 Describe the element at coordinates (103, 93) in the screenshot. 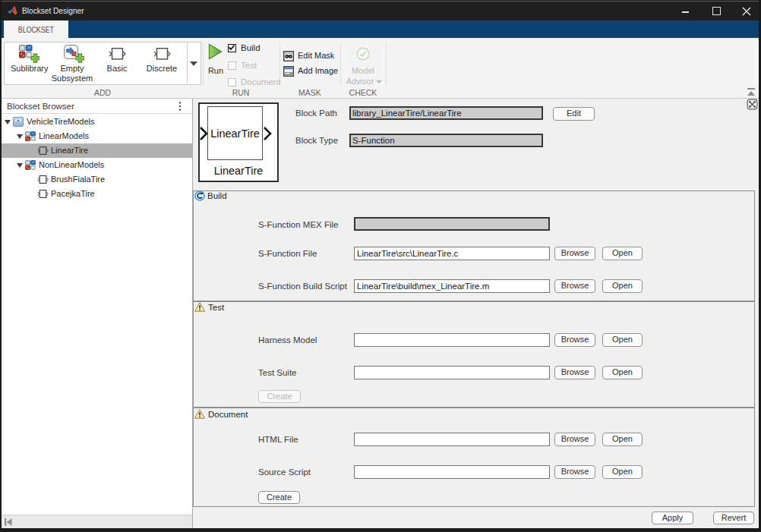

I see `add-section-label: ADD` at that location.